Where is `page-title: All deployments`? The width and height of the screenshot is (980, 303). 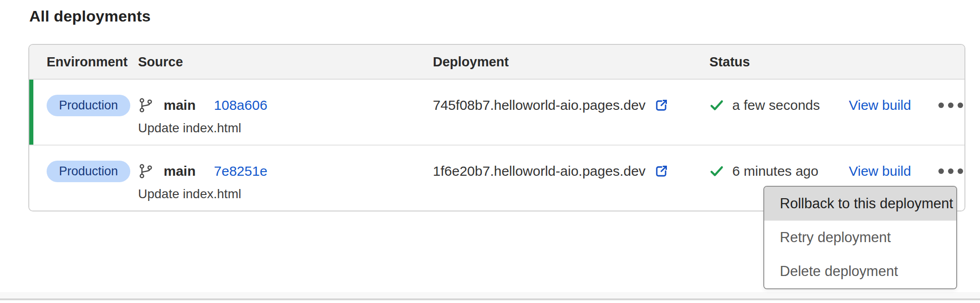 page-title: All deployments is located at coordinates (90, 16).